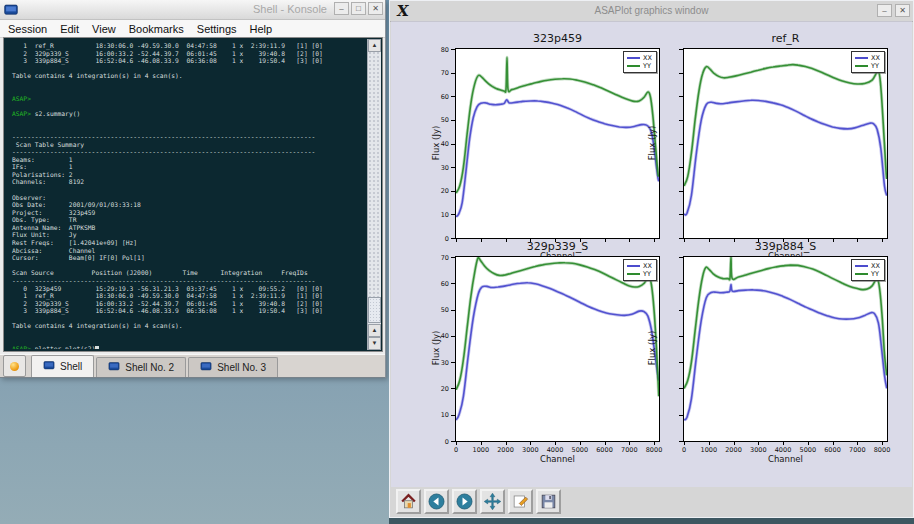 Image resolution: width=914 pixels, height=524 pixels. What do you see at coordinates (558, 144) in the screenshot?
I see `axes-323p459: XXYY` at bounding box center [558, 144].